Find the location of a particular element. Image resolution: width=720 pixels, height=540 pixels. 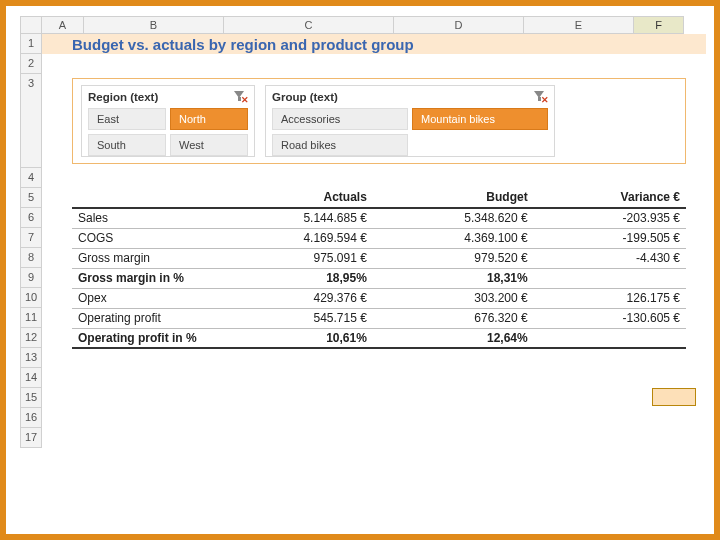

slicer-group: Group (text) ✕ AccessoriesMountain bikes… is located at coordinates (410, 121).